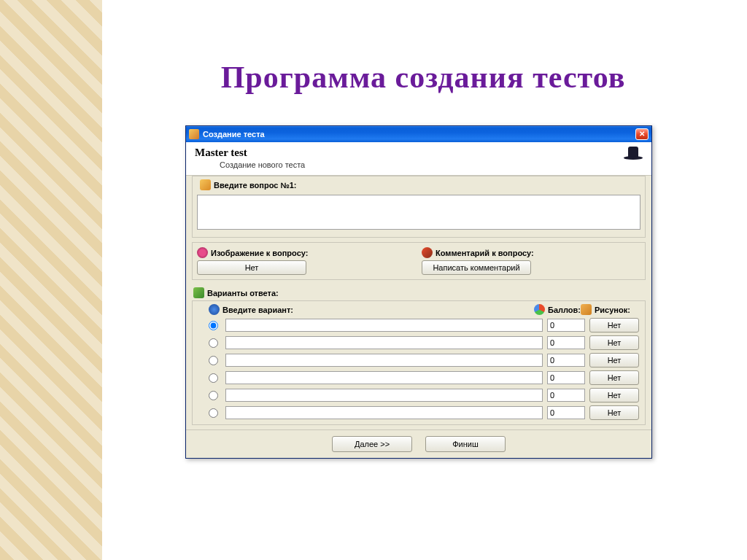  I want to click on variant-header: Введите вариант:, so click(258, 310).